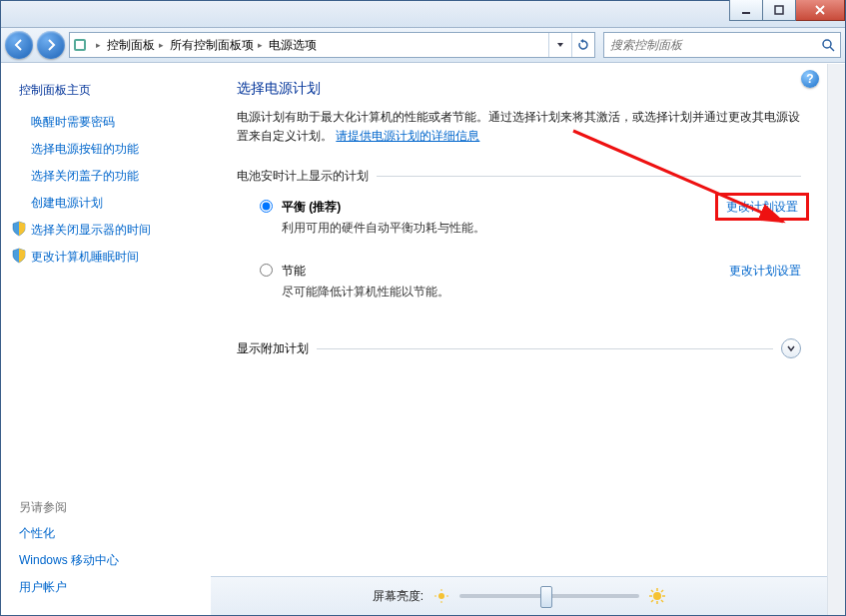  What do you see at coordinates (109, 204) in the screenshot?
I see `sidebar-item-create-plan: 创建电源计划` at bounding box center [109, 204].